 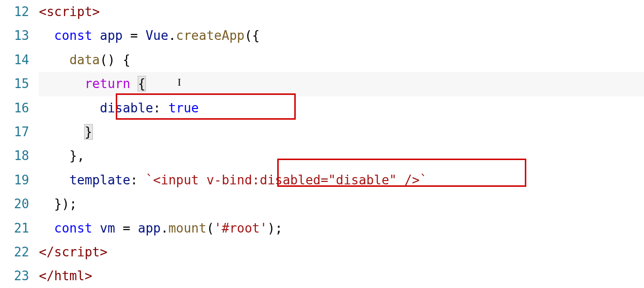 What do you see at coordinates (89, 132) in the screenshot?
I see `brace-token: }` at bounding box center [89, 132].